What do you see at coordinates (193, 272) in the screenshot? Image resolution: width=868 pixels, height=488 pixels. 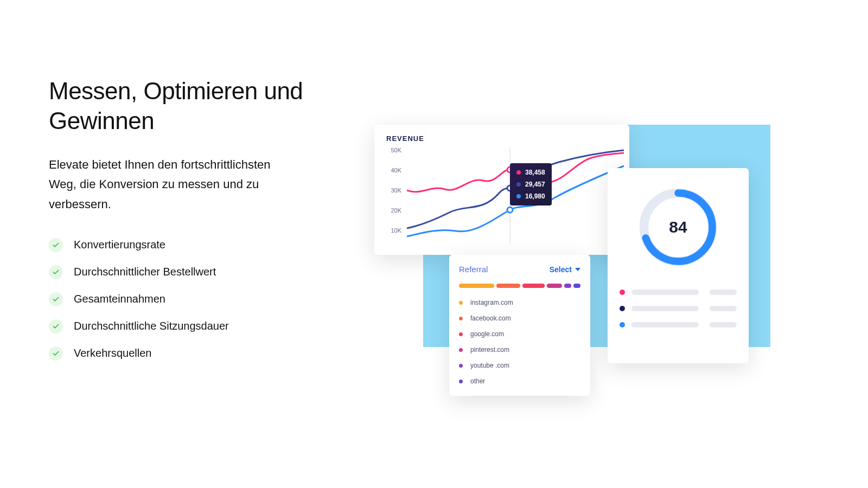 I see `feature-item: Durchschnittlicher Bestellwert` at bounding box center [193, 272].